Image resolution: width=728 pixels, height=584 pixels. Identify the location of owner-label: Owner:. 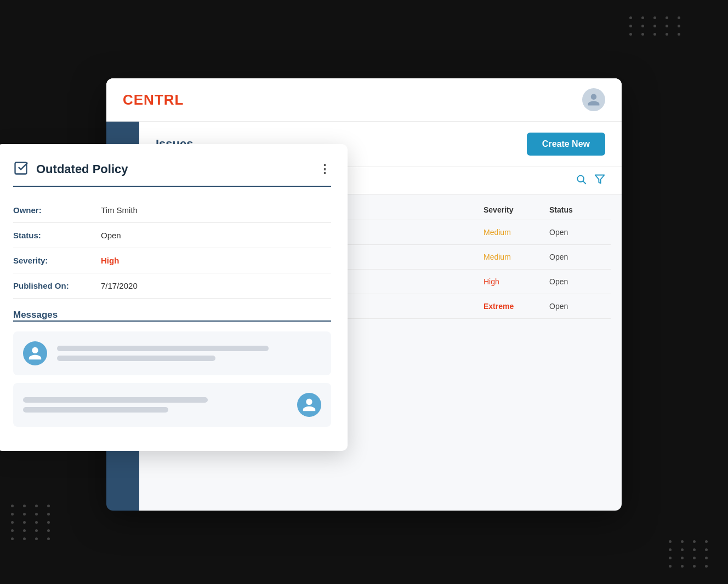
(57, 210).